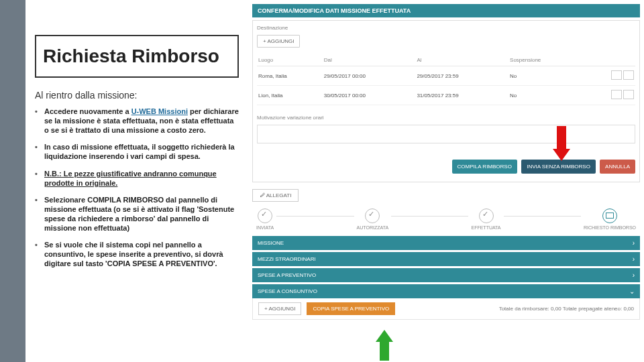  I want to click on accordion-missione: MISSIONE›, so click(446, 243).